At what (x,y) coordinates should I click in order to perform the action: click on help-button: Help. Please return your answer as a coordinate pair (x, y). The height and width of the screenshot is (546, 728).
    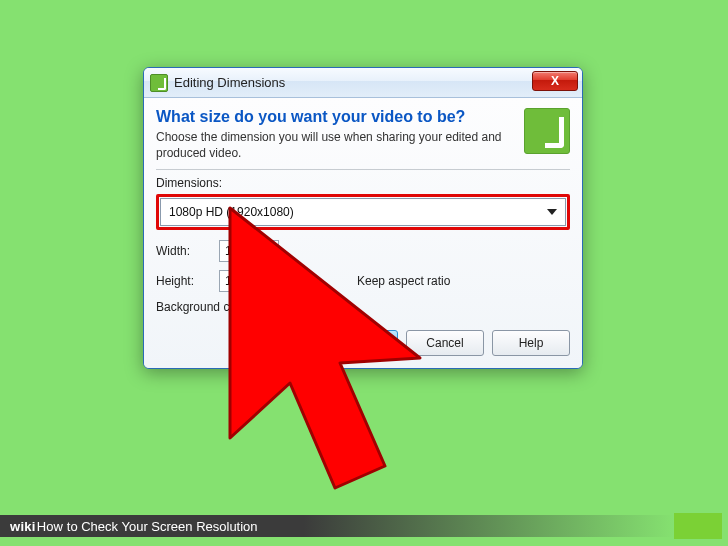
    Looking at the image, I should click on (531, 343).